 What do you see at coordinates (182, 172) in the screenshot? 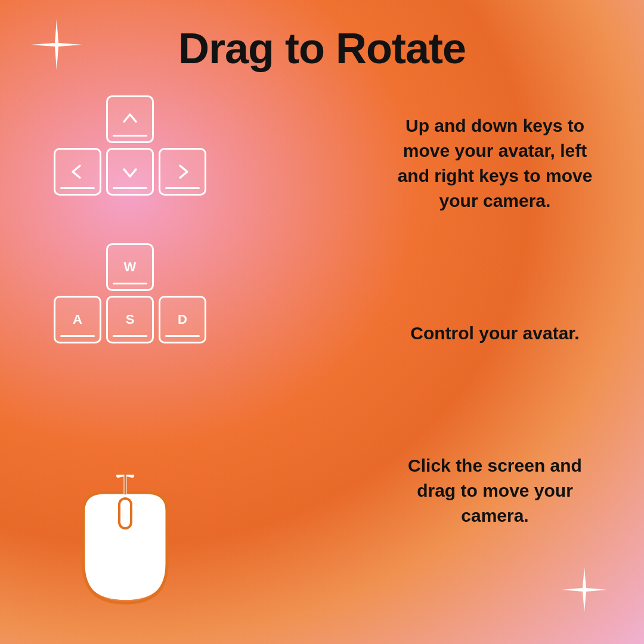
I see `key-right` at bounding box center [182, 172].